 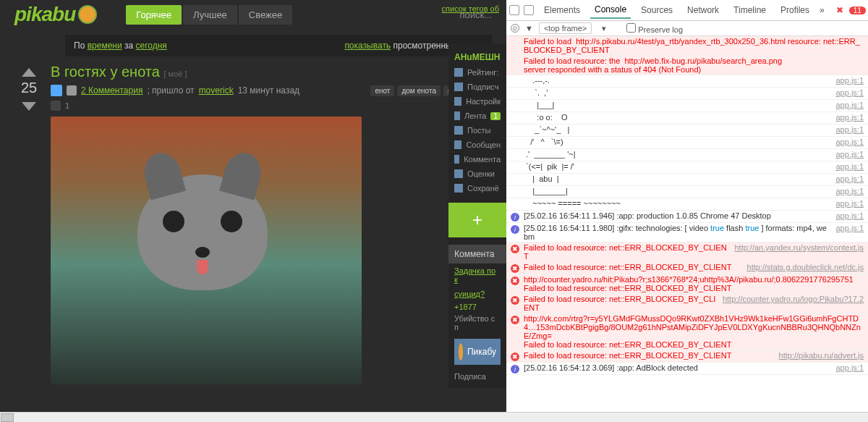 I want to click on tab-best: Лучшее, so click(x=210, y=14).